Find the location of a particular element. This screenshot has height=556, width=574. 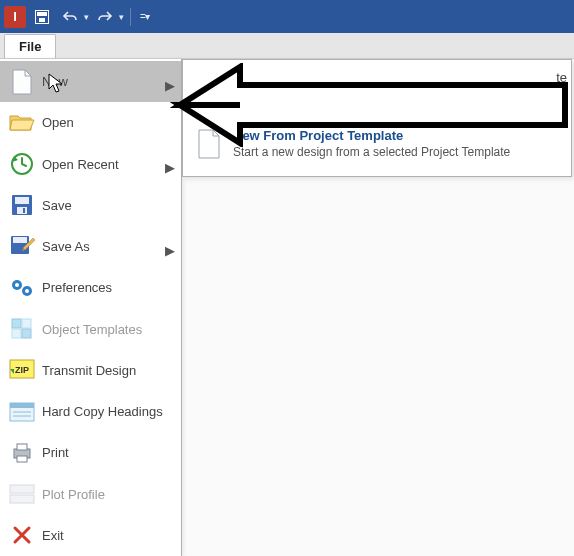

menu-item-label: Preferences is located at coordinates (108, 288).